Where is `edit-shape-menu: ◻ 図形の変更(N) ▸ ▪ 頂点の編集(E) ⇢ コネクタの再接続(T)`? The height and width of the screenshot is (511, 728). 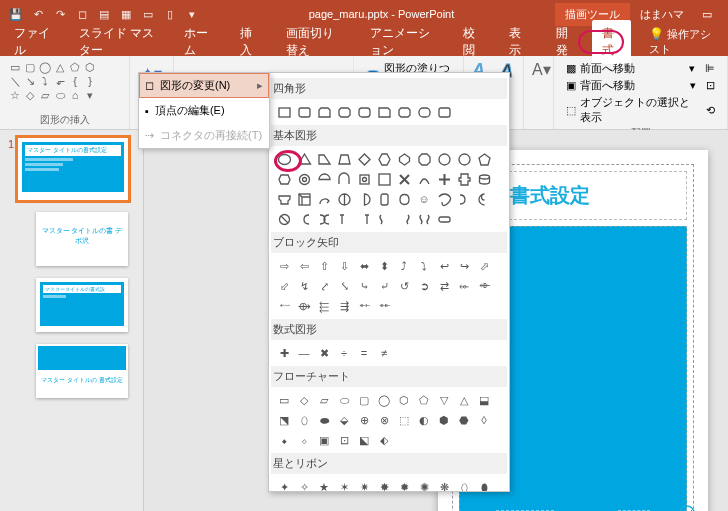
edit-shape-menu: ◻ 図形の変更(N) ▸ ▪ 頂点の編集(E) ⇢ コネクタの再接続(T) is located at coordinates (204, 110).